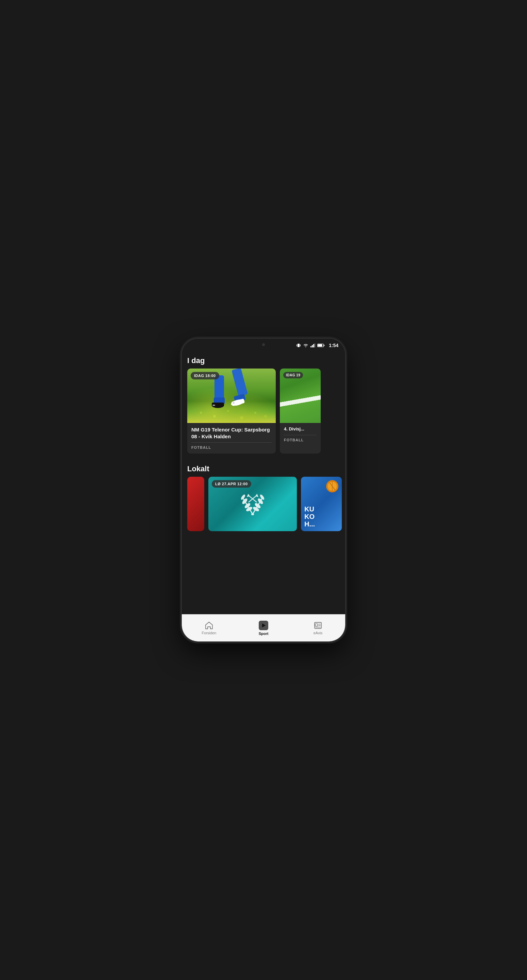  I want to click on vibrate-icon, so click(298, 345).